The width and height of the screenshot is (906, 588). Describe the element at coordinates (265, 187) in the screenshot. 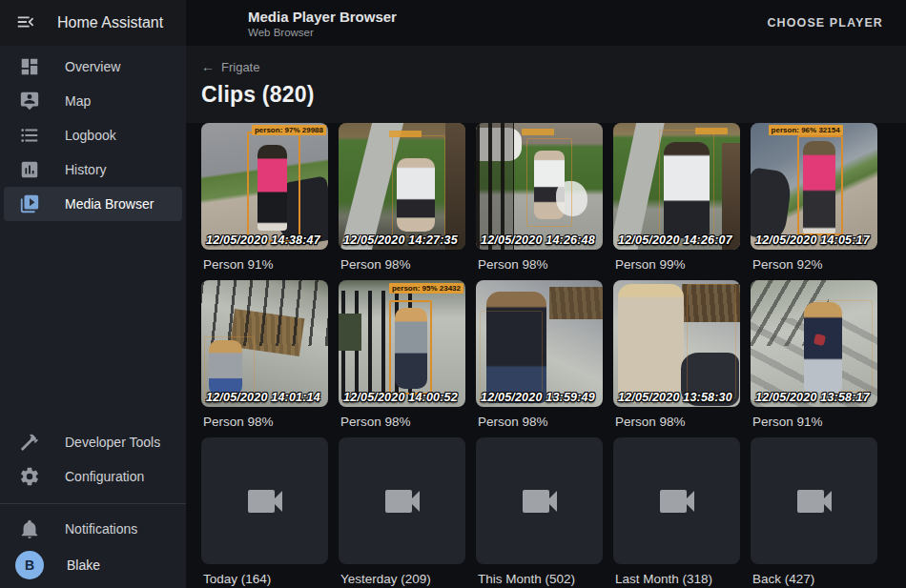

I see `clip-thumbnail: person: 97% 29988 12/05/2020 14:38:47` at that location.